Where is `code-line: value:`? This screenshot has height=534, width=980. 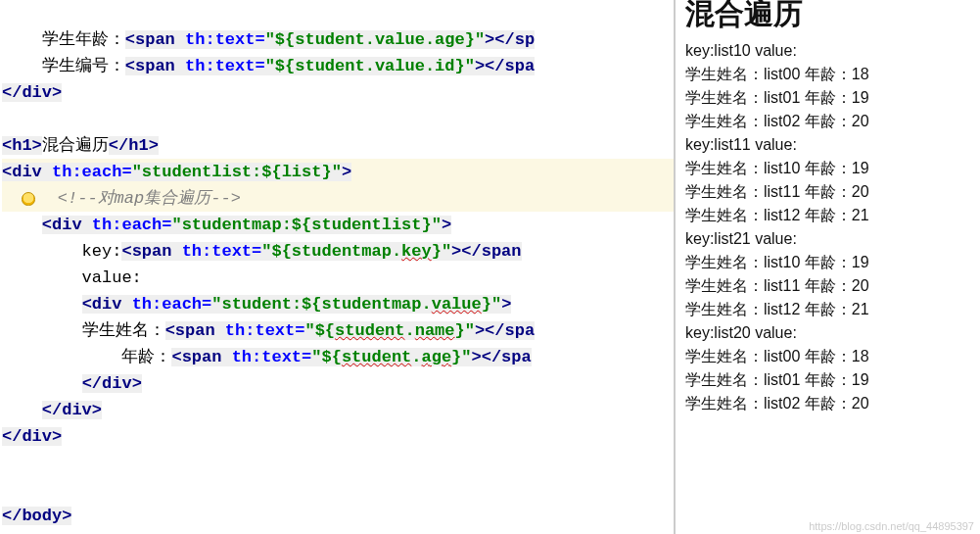 code-line: value: is located at coordinates (72, 278).